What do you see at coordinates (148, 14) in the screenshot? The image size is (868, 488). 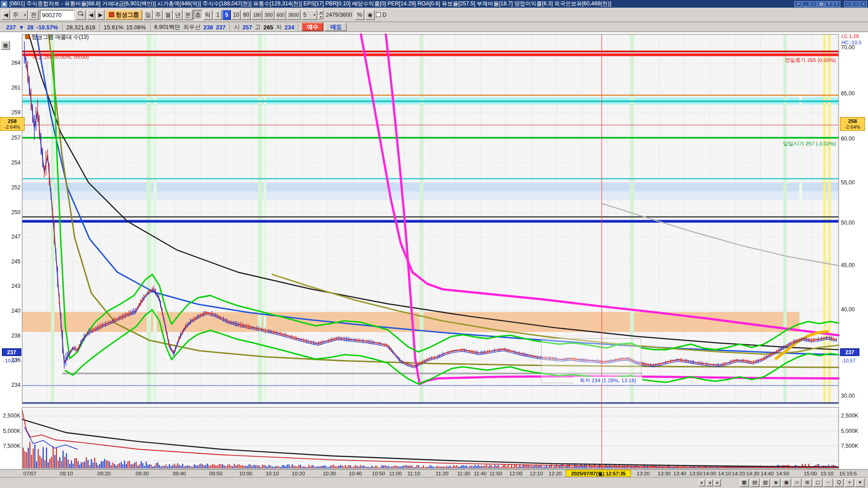 I see `period-button-일: 일` at bounding box center [148, 14].